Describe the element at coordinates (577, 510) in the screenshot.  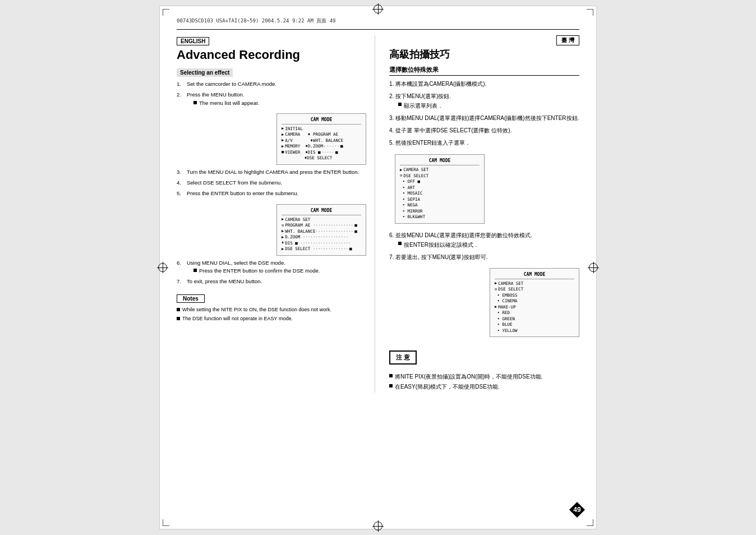
I see `page-number: 49` at that location.